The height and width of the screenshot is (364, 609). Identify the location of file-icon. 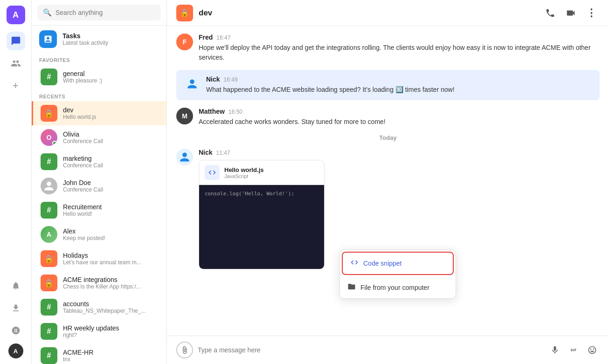
(212, 172).